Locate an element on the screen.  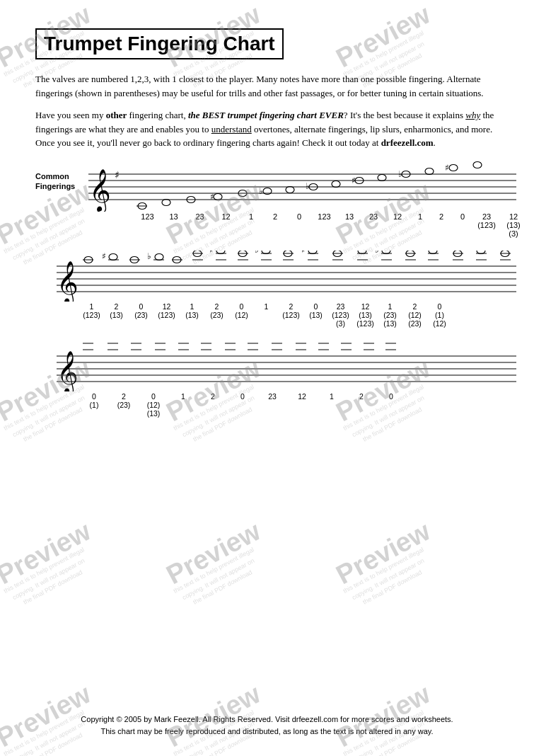
staff-svg-row1: 𝄞 ♯ ♯ ♭ ♭ ♯ is located at coordinates (276, 185).